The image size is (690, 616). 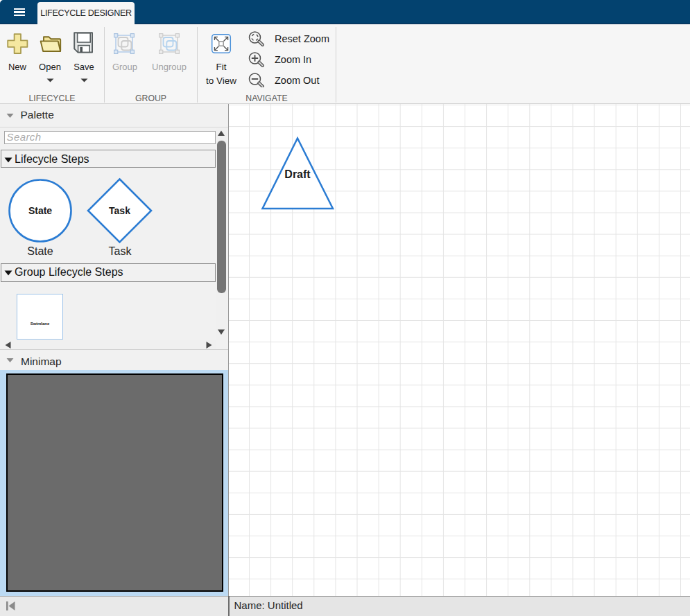 What do you see at coordinates (297, 175) in the screenshot?
I see `svg-text: Draft` at bounding box center [297, 175].